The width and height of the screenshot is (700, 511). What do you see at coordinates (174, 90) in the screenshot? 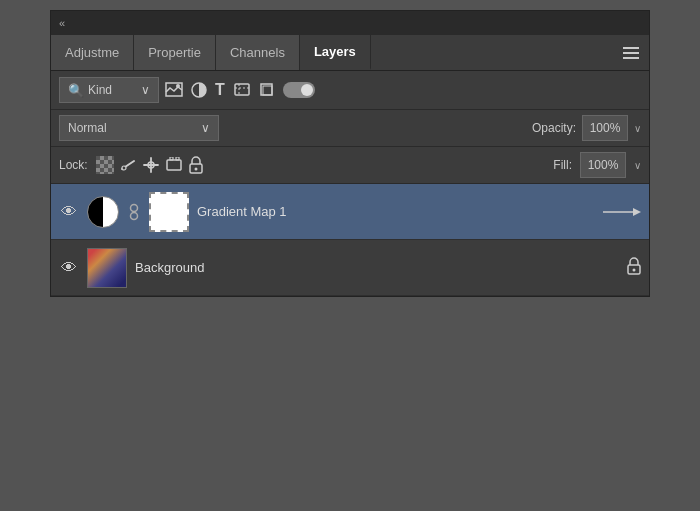
I see `image-filter-icon` at bounding box center [174, 90].